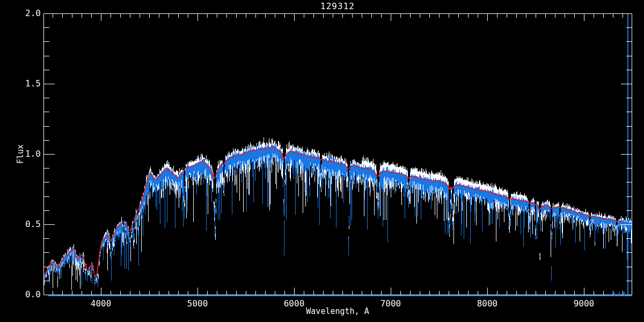  I want to click on y-tick-label: 1.5, so click(28, 84).